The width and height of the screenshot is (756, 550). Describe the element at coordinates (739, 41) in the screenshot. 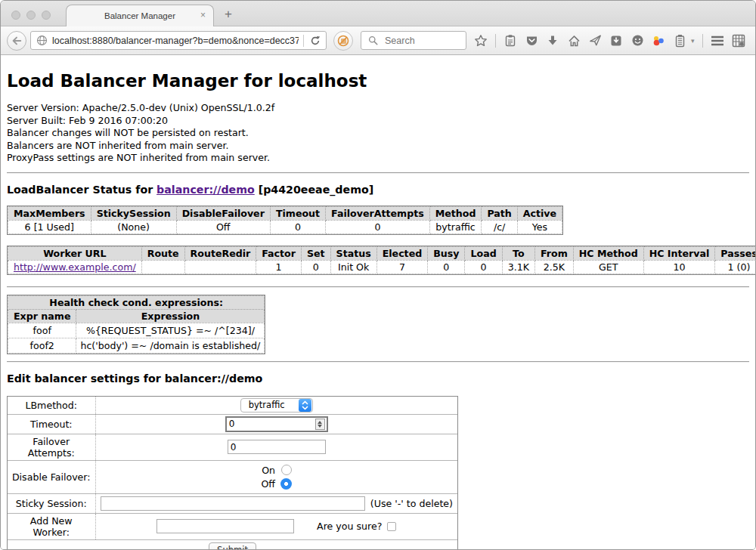

I see `page-grid-icon` at that location.